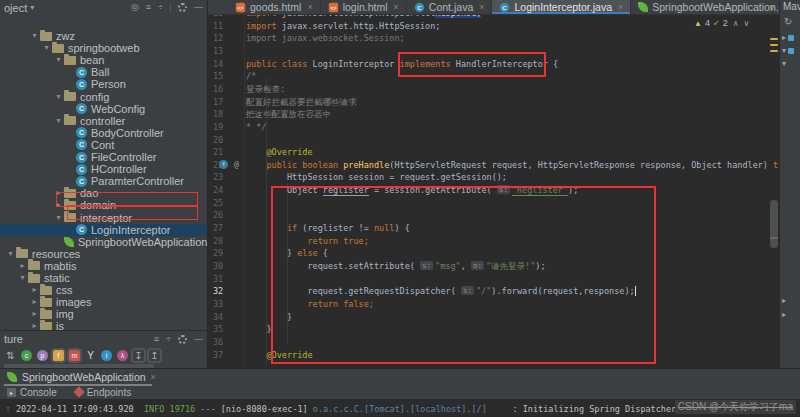  I want to click on tree-item-dao: ▸dao, so click(104, 193).